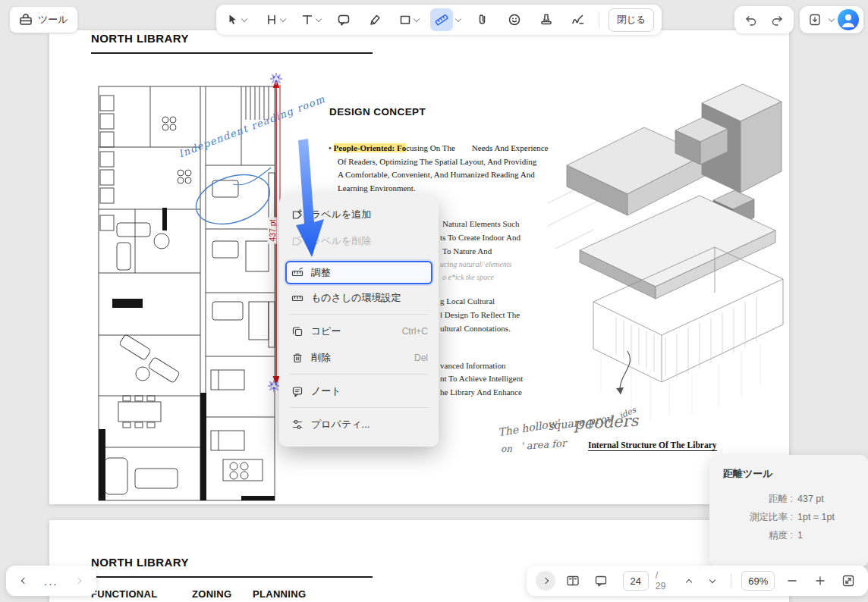  What do you see at coordinates (421, 358) in the screenshot?
I see `menu-item-shortcut: Del` at bounding box center [421, 358].